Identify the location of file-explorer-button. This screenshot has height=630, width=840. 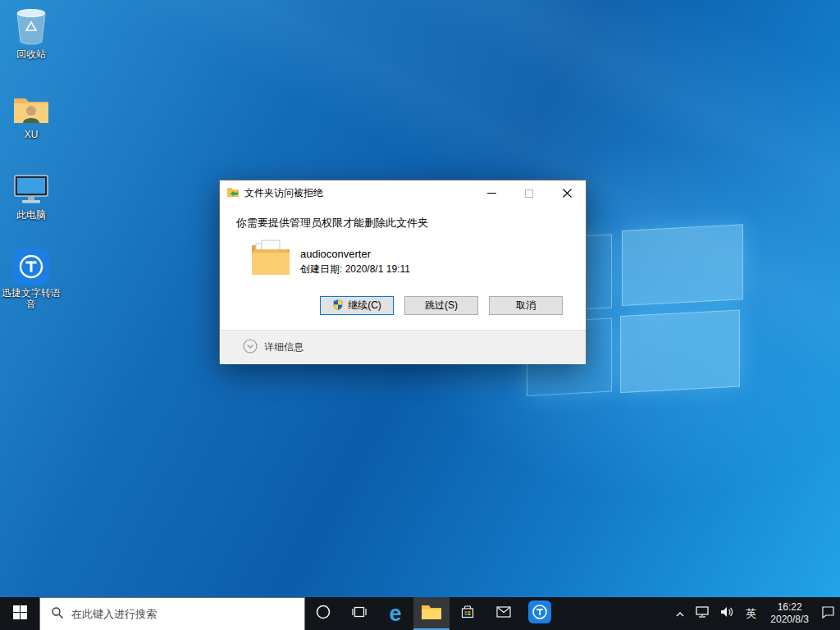
(431, 614).